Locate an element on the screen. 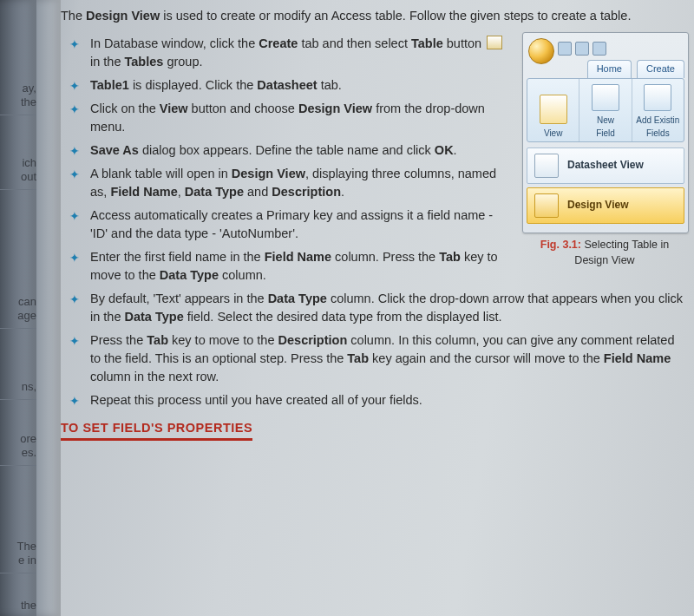 The image size is (694, 616). section-header-set-field-properties: TO SET FIELD'S PROPERTIES is located at coordinates (156, 430).